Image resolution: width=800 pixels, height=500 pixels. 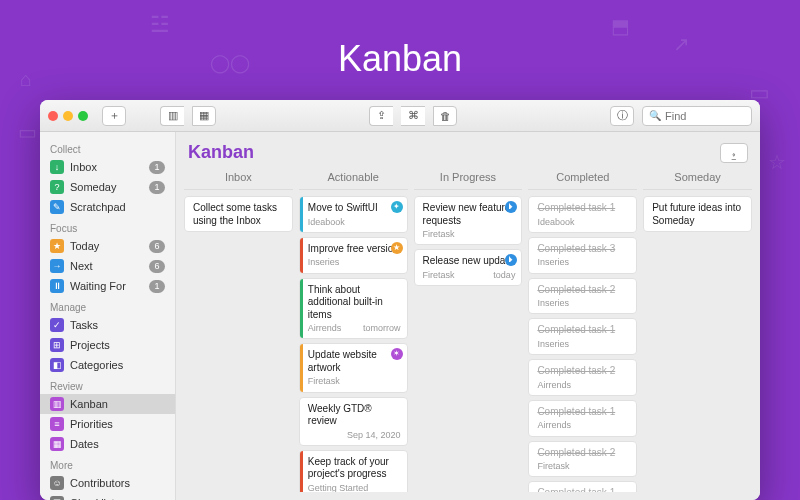 What do you see at coordinates (108, 306) in the screenshot?
I see `sidebar-section-label: Manage` at bounding box center [108, 306].